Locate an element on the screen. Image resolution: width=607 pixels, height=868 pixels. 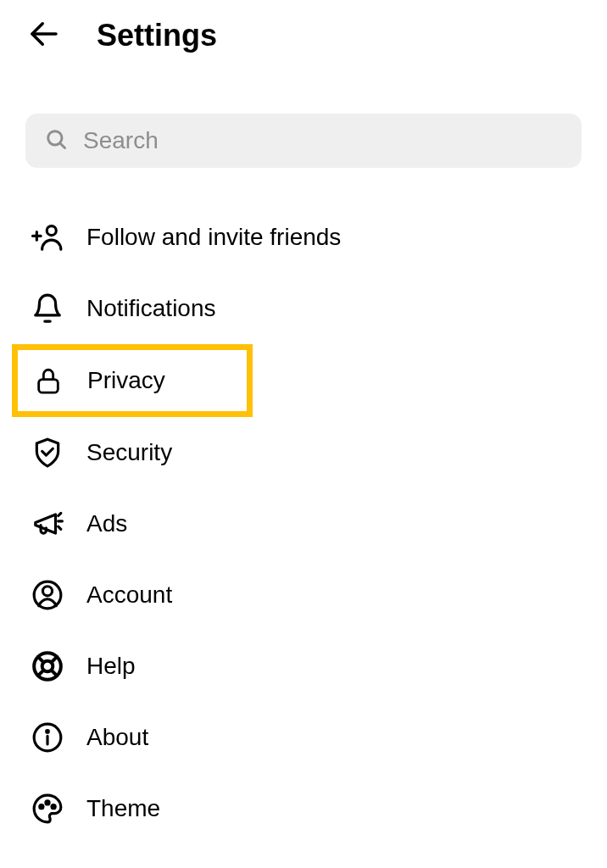
bell-icon is located at coordinates (47, 309).